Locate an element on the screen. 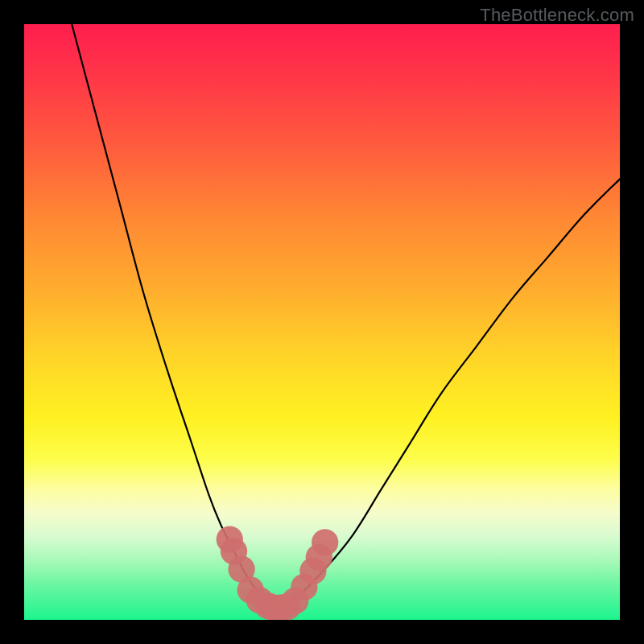 The height and width of the screenshot is (644, 644). watermark-text: TheBottleneck.com is located at coordinates (557, 15).